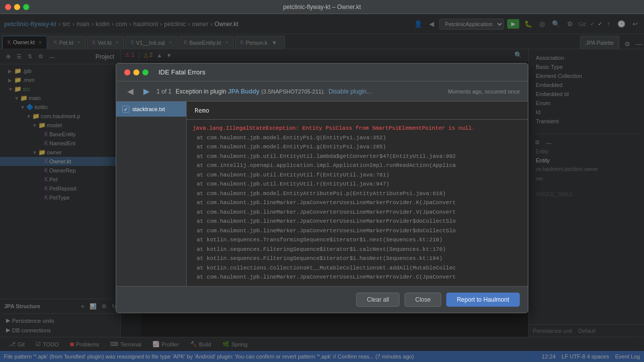 The height and width of the screenshot is (362, 644). What do you see at coordinates (357, 194) in the screenshot?
I see `stack-line-7: at com.haulmont.jpb.model.EntityAttribut…` at bounding box center [357, 194].